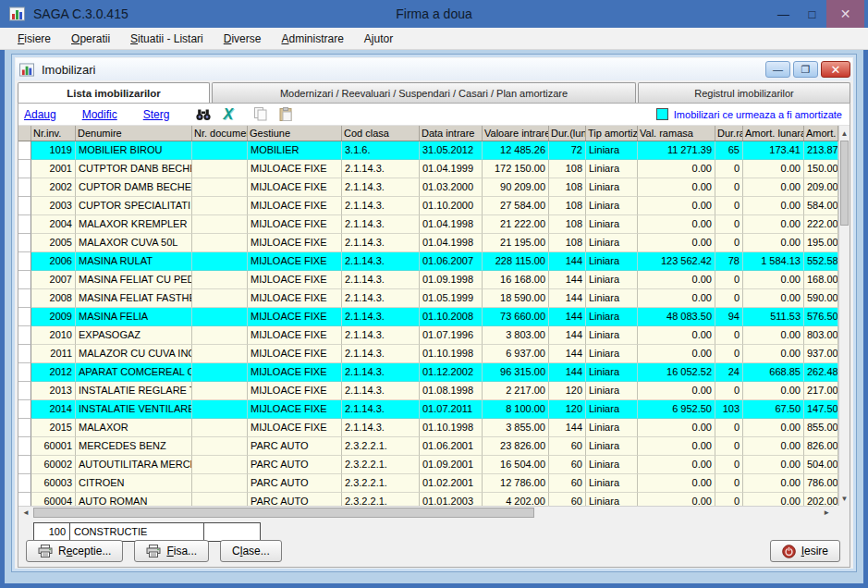 The image size is (868, 588). Describe the element at coordinates (845, 133) in the screenshot. I see `scroll-up-icon: ▲` at that location.